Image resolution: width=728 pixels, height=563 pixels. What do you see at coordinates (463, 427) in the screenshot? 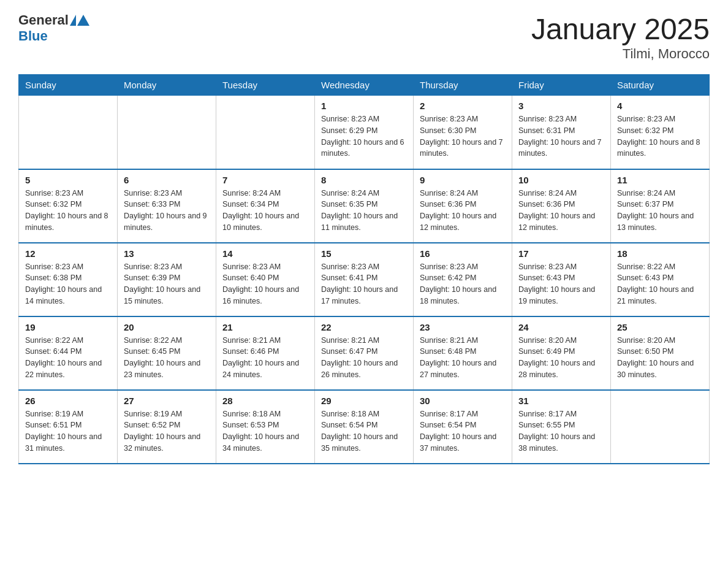
I see `calendar-cell: 30Sunrise: 8:17 AM Sunset: 6:54 PM Dayli…` at bounding box center [463, 427].